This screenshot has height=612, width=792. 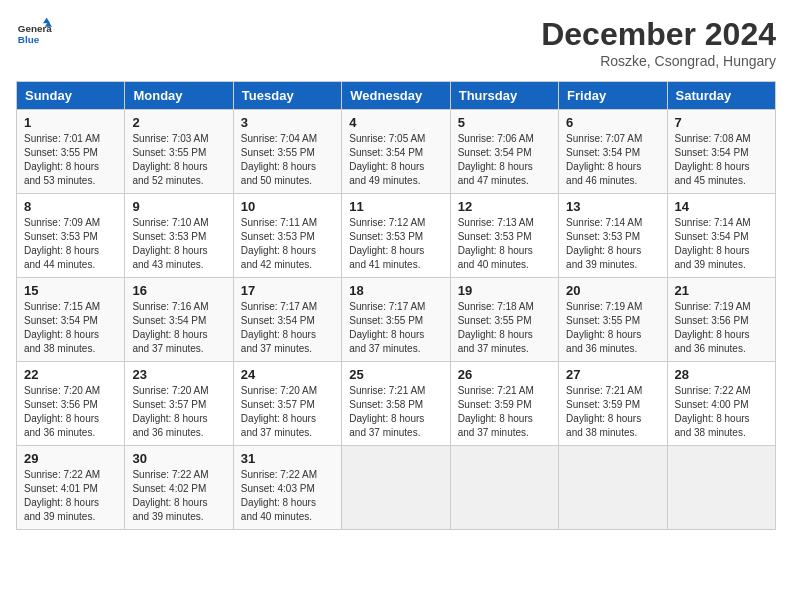 What do you see at coordinates (387, 160) in the screenshot?
I see `cell-info: Sunrise: 7:05 AMSunset: 3:54 PMDaylight:…` at bounding box center [387, 160].